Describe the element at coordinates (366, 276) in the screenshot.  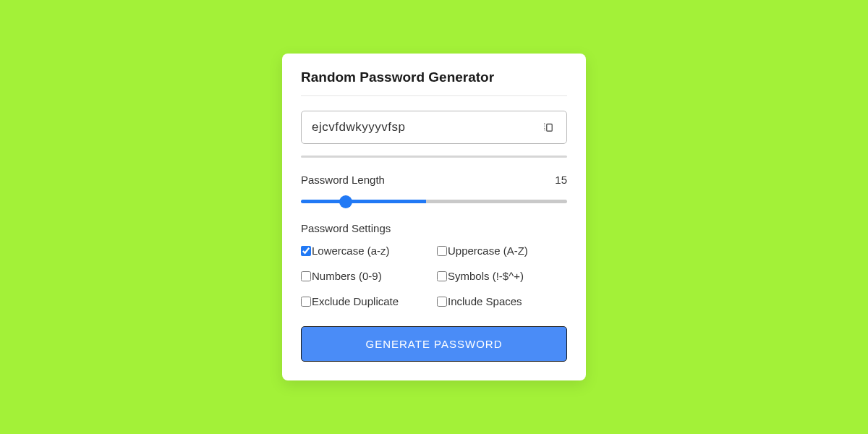
I see `option-numbers: Numbers (0-9)` at that location.